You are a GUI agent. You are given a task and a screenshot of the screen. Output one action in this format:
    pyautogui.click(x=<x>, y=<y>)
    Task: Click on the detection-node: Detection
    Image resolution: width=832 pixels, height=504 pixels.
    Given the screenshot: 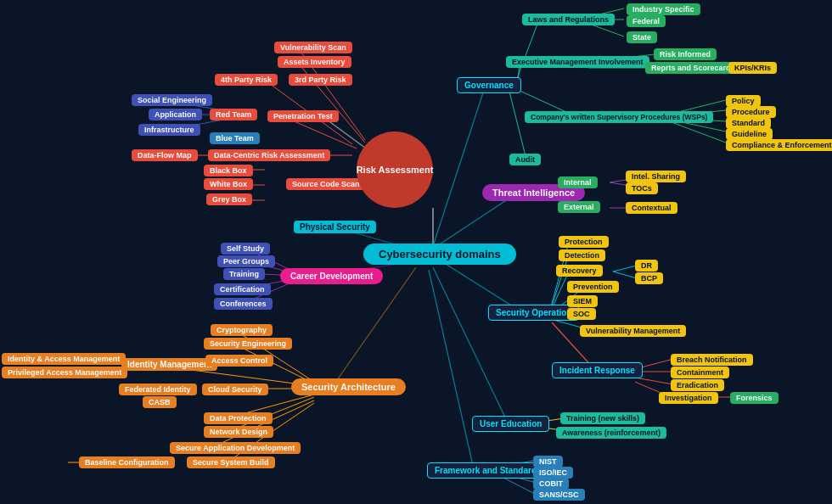 What is the action you would take?
    pyautogui.click(x=582, y=255)
    